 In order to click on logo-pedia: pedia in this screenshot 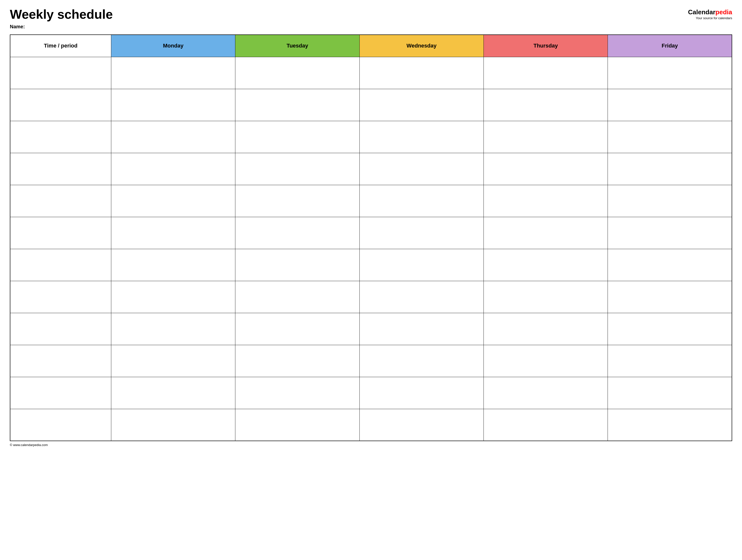, I will do `click(724, 12)`.